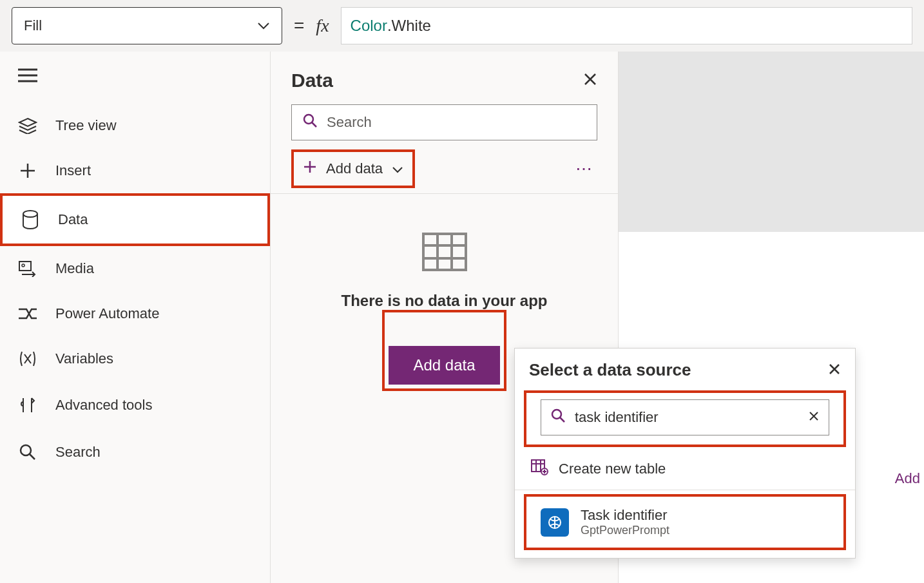  Describe the element at coordinates (135, 452) in the screenshot. I see `rail-item-search: Search` at that location.